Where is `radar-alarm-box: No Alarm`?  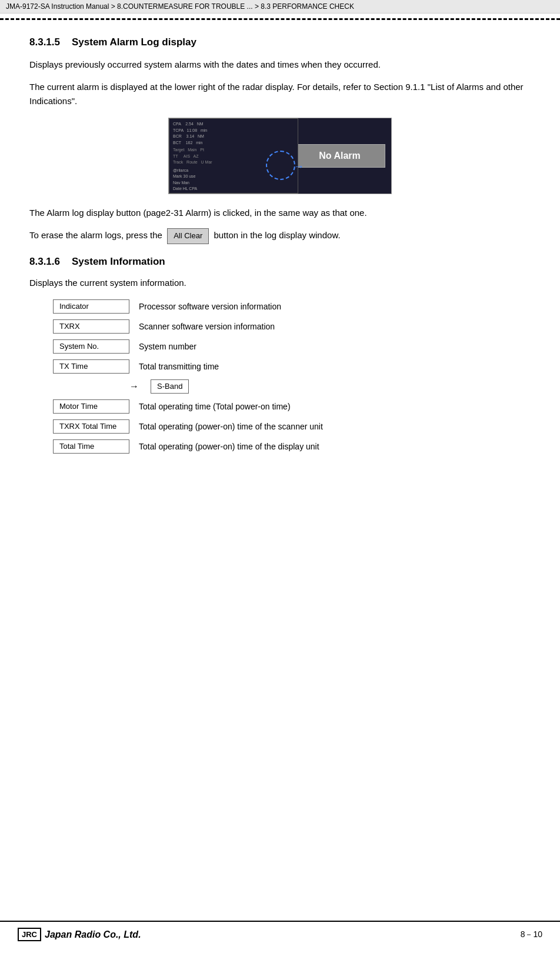 radar-alarm-box: No Alarm is located at coordinates (340, 156).